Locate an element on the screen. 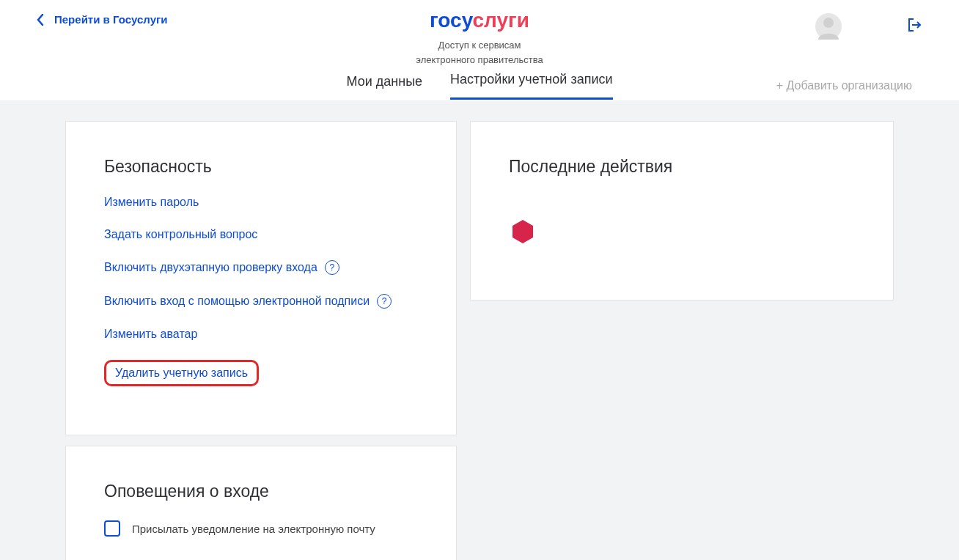 This screenshot has height=560, width=959. tabs-row: Мои данные Настройки учетной записи + До… is located at coordinates (479, 86).